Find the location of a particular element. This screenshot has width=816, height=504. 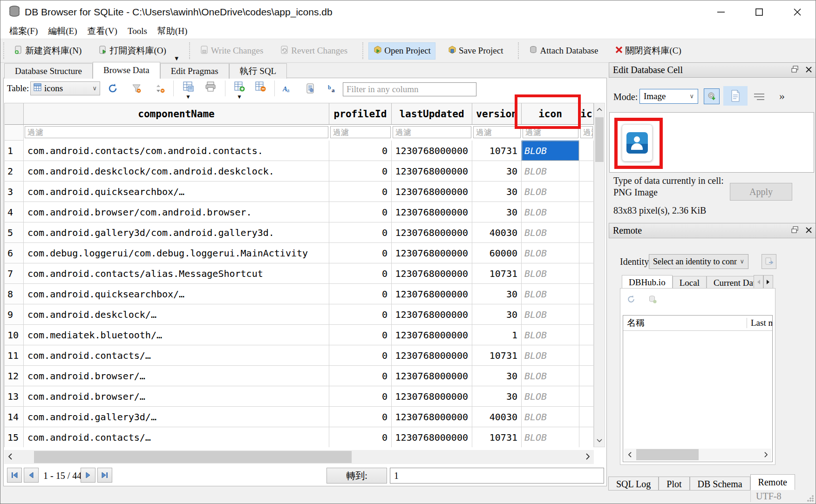

cell-componentName: com.android.deskclock/com.android.deskcl… is located at coordinates (177, 171).